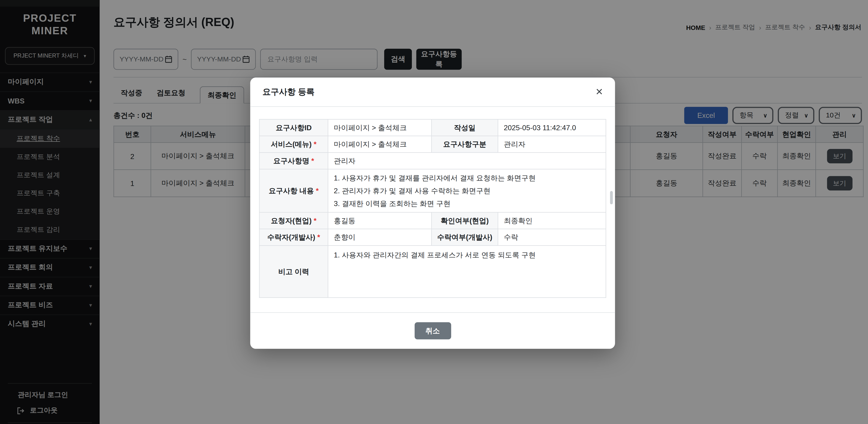 The width and height of the screenshot is (868, 424). Describe the element at coordinates (291, 237) in the screenshot. I see `field-label-text: 수락자(개발사)` at that location.